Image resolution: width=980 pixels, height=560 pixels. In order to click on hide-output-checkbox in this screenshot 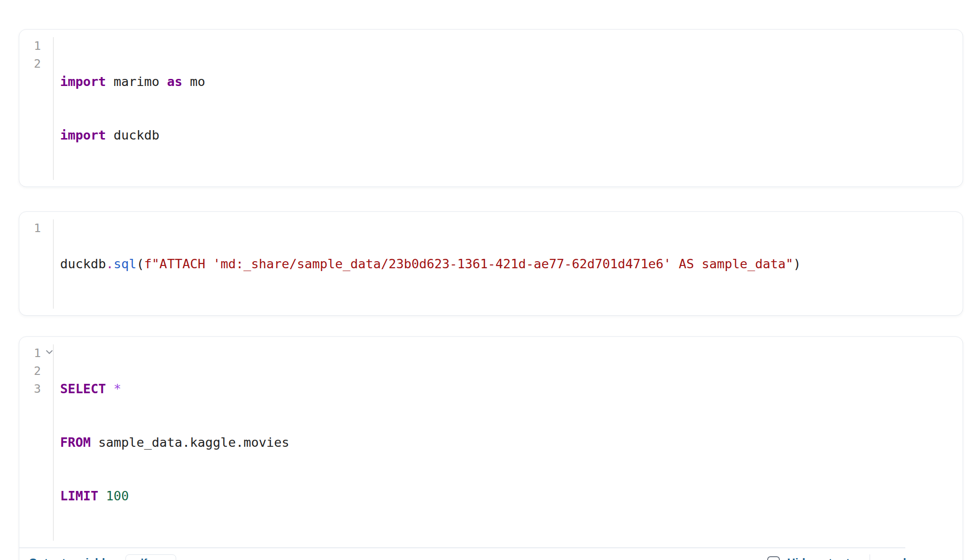, I will do `click(773, 558)`.